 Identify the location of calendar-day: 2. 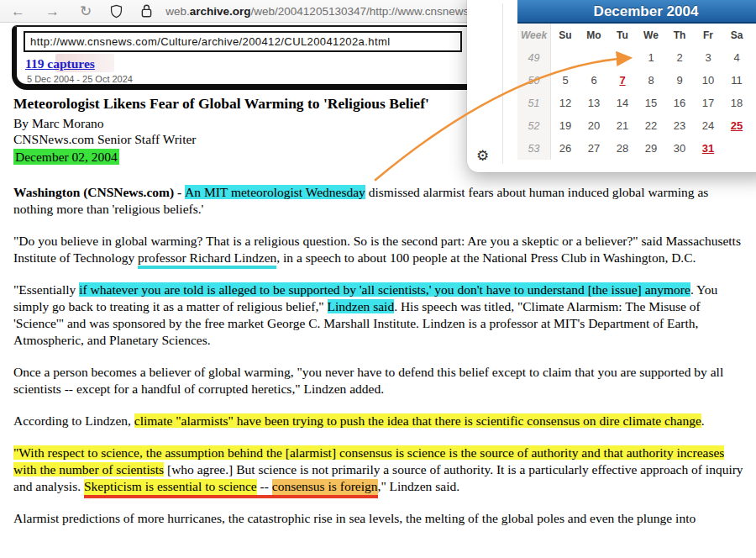
(680, 57).